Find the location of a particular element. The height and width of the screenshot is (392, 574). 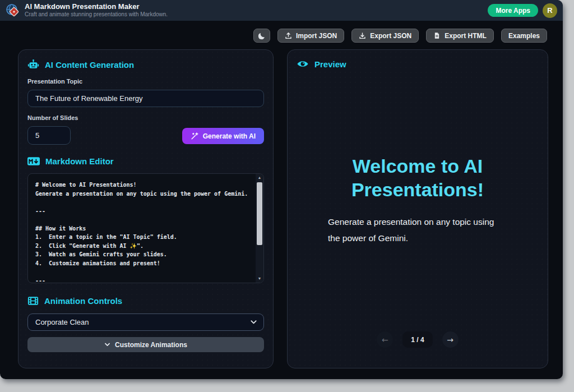

prev-slide-button: ← is located at coordinates (385, 340).